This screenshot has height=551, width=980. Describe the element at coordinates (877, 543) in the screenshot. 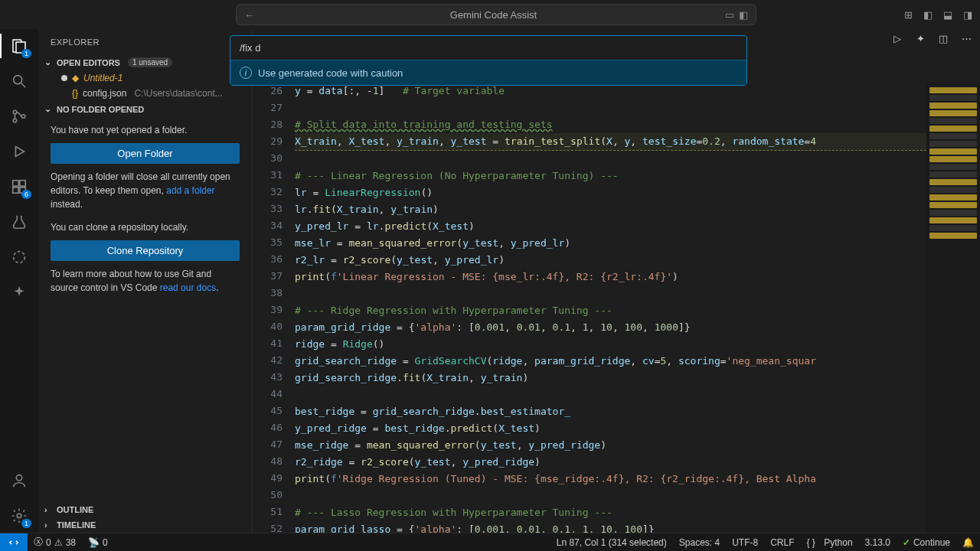

I see `python-version: 3.13.0` at that location.